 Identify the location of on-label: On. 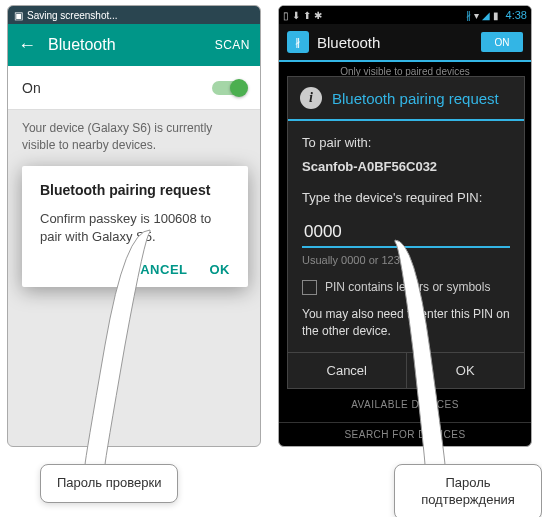
(117, 88).